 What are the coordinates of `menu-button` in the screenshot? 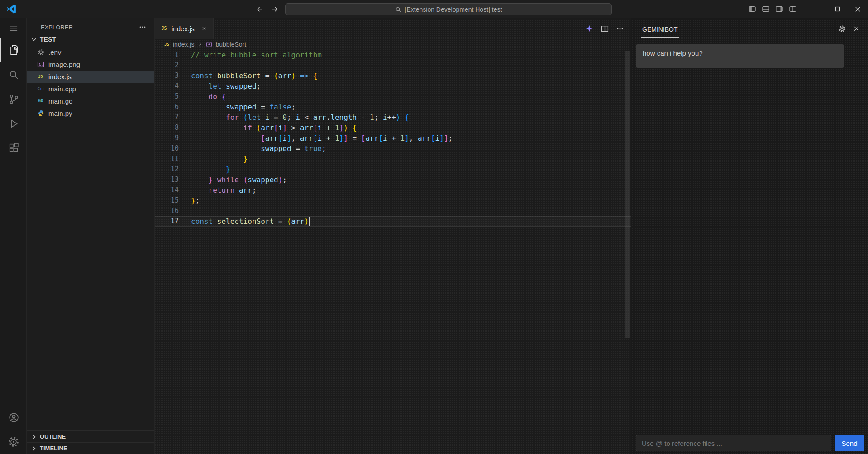 It's located at (13, 28).